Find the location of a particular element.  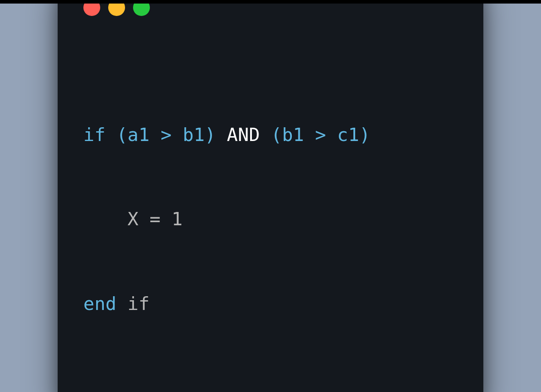

keyword-end: end is located at coordinates (100, 304).